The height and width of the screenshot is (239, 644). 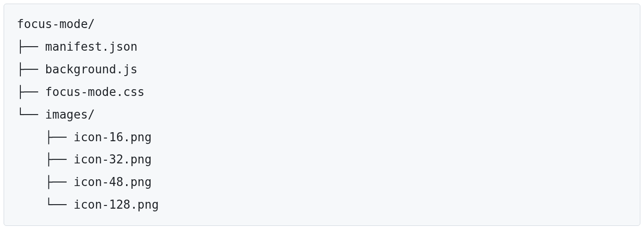 I want to click on tree-line-file: └── icon-128.png, so click(x=322, y=205).